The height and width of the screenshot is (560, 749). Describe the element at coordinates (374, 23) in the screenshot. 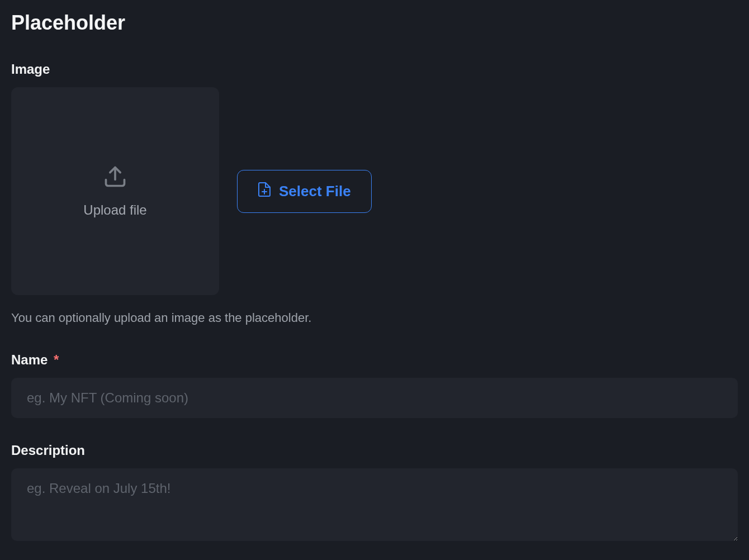

I see `page-title: Placeholder` at that location.